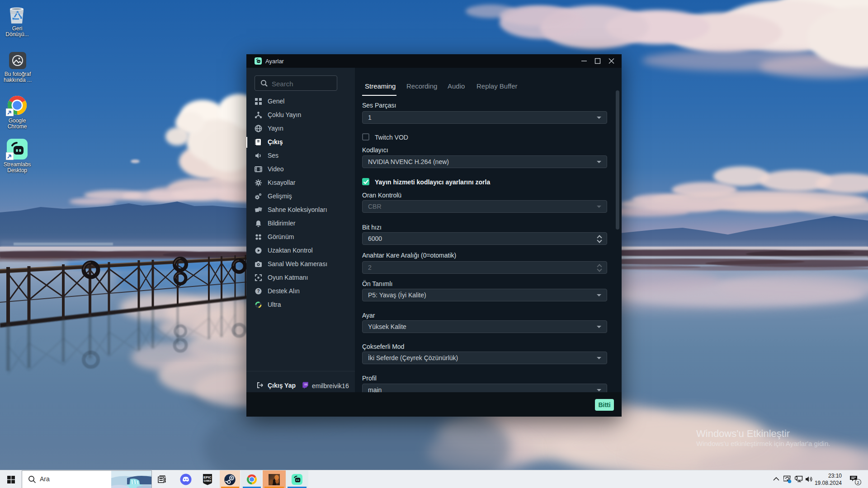 The image size is (868, 488). Describe the element at coordinates (858, 483) in the screenshot. I see `svg-text: 2` at that location.